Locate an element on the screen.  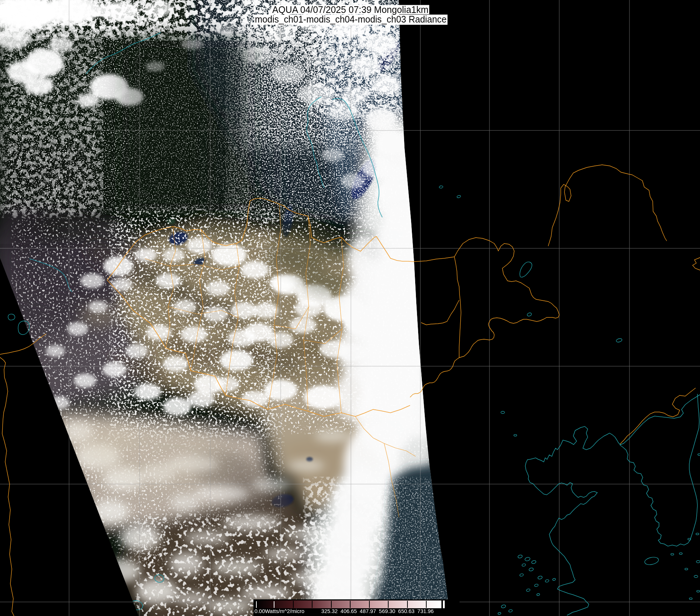
svg-text:AQUA 04/07/2025 07:39 Mongolia: AQUA 04/07/2025 07:39 Mongolia1km is located at coordinates (350, 10).